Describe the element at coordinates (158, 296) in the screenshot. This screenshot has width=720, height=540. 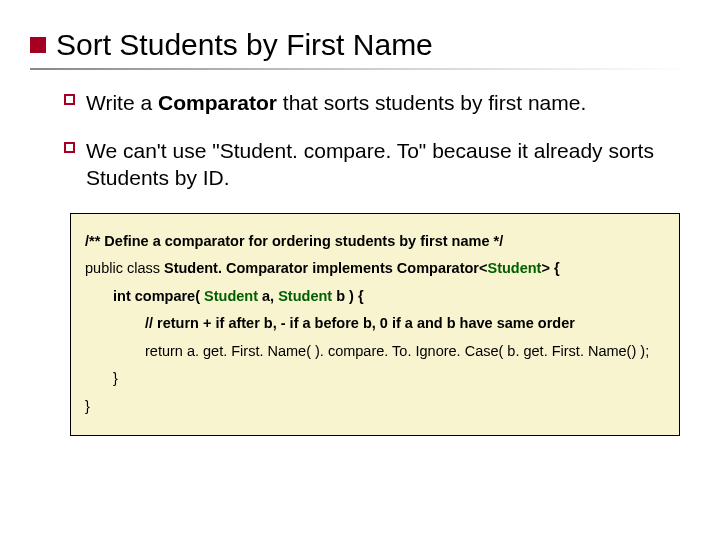
I see `code-l3a: int compare(` at that location.